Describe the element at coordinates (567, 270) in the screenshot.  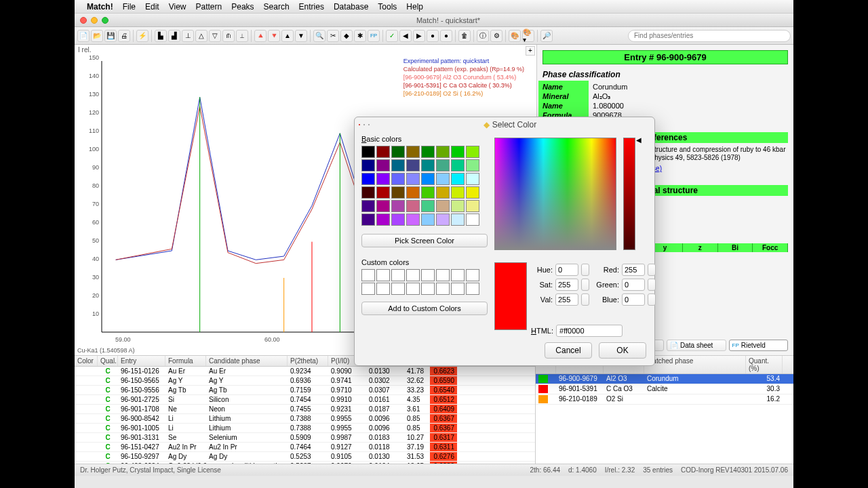
I see `hue-input` at that location.